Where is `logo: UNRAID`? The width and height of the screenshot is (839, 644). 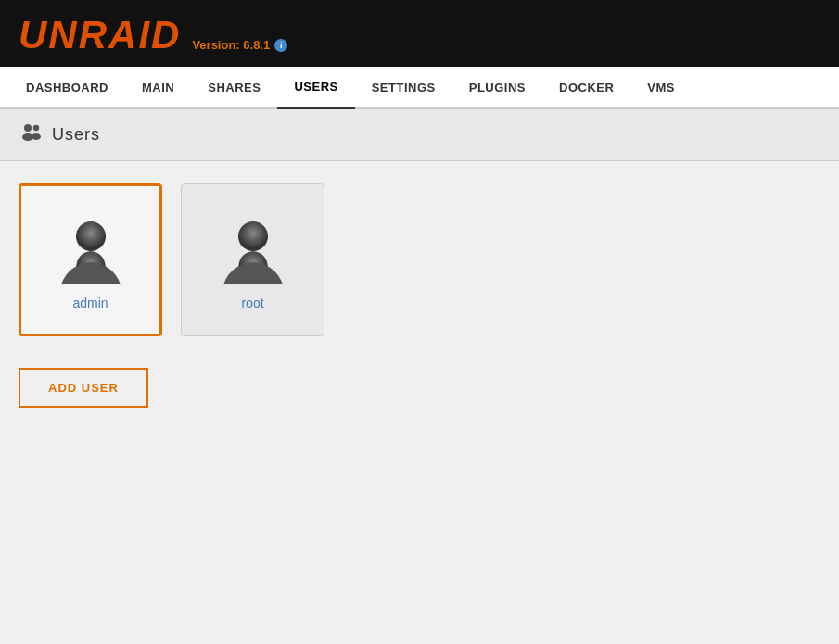 logo: UNRAID is located at coordinates (100, 35).